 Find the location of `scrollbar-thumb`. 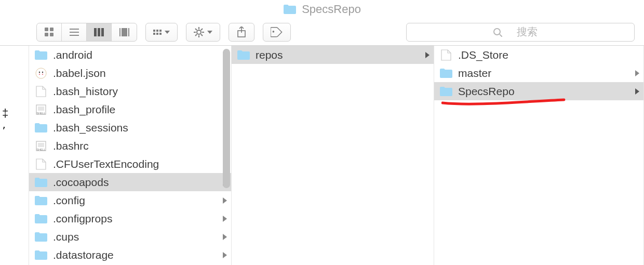

scrollbar-thumb is located at coordinates (226, 118).